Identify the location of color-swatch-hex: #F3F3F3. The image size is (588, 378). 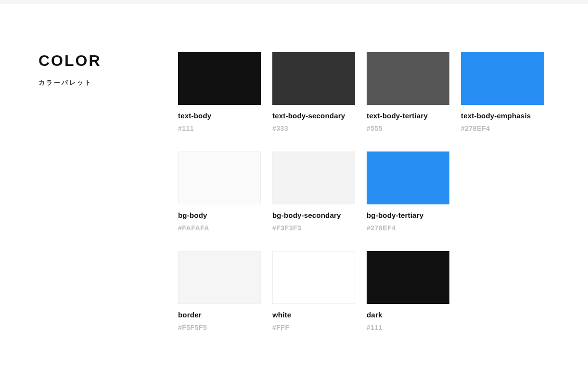
(314, 228).